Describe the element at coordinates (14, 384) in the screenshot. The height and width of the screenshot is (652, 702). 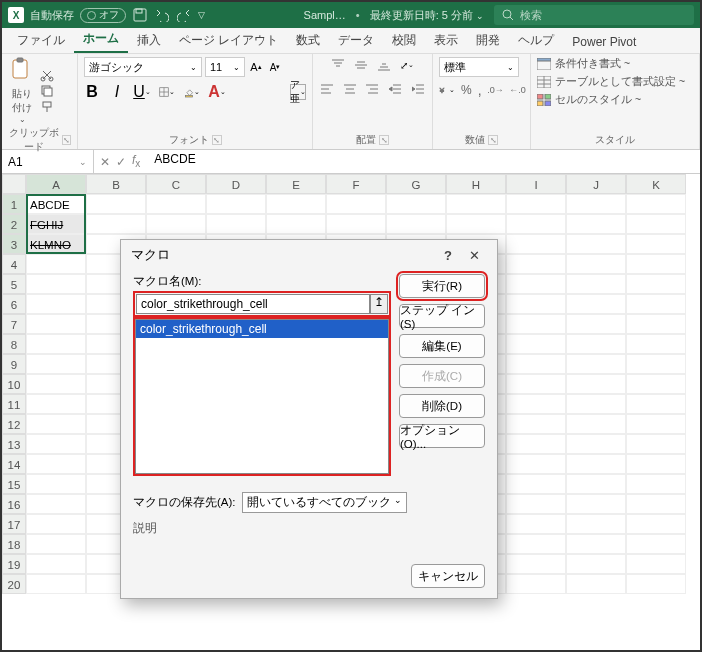
I see `row-header: 10` at that location.